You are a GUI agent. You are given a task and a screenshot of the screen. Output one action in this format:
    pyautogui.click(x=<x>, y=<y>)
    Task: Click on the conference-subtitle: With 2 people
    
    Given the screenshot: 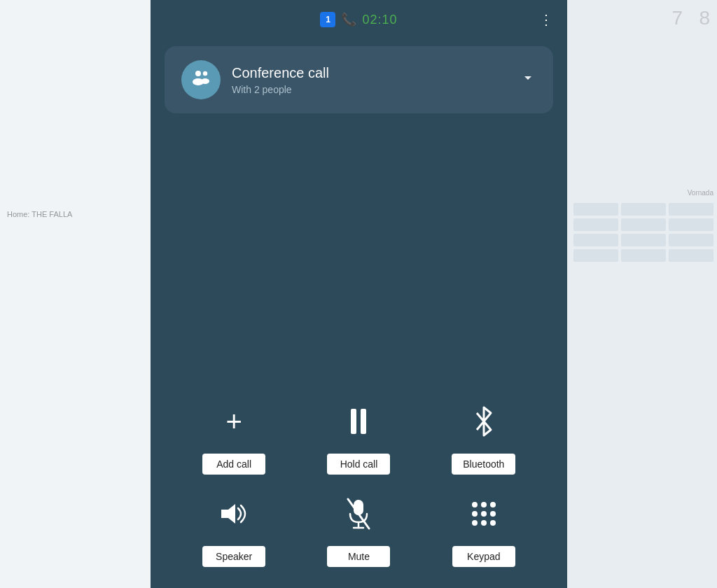 What is the action you would take?
    pyautogui.click(x=370, y=90)
    